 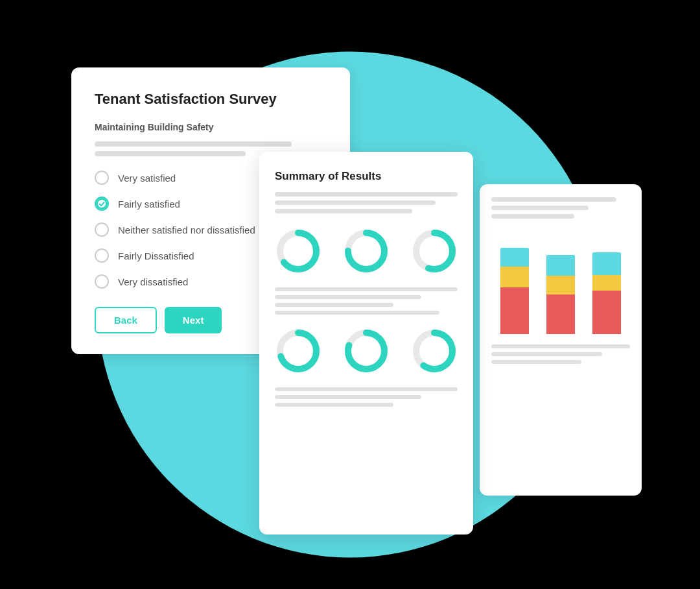 I want to click on option-label-fairly-dissatisfied: Fairly Dissatisfied, so click(x=156, y=256).